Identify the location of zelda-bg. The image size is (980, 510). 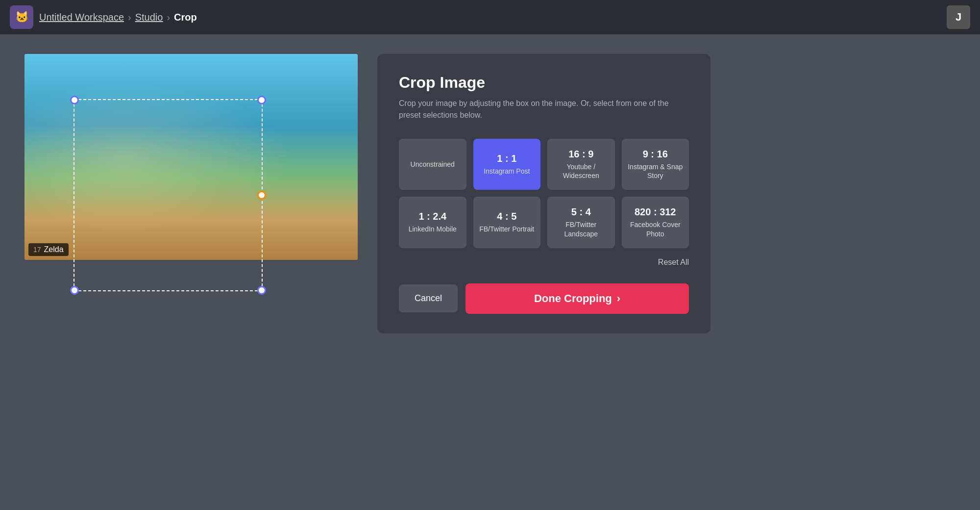
(191, 157).